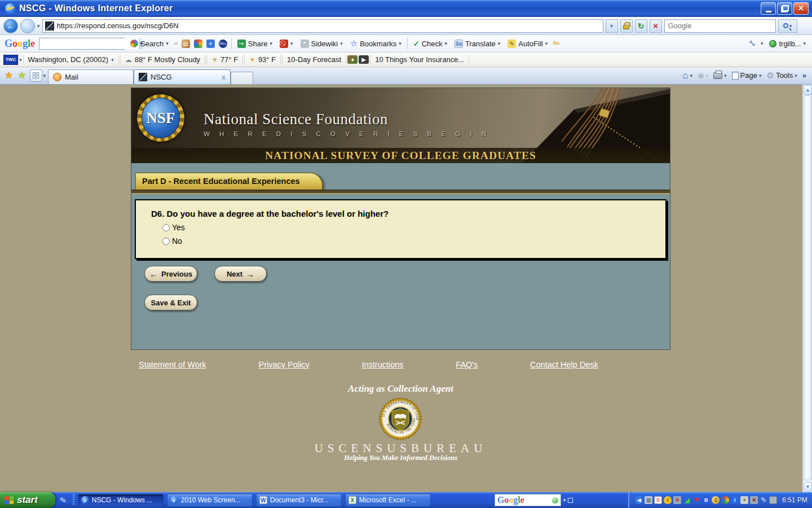  Describe the element at coordinates (149, 44) in the screenshot. I see `google-search-button: Search ▾` at that location.